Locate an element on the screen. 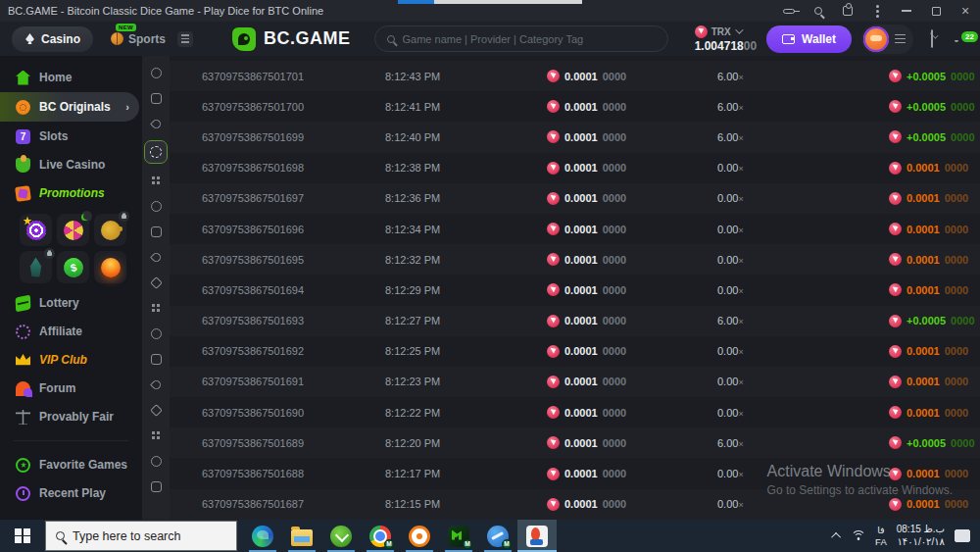 The width and height of the screenshot is (980, 552). tray-chevron-icon is located at coordinates (836, 537).